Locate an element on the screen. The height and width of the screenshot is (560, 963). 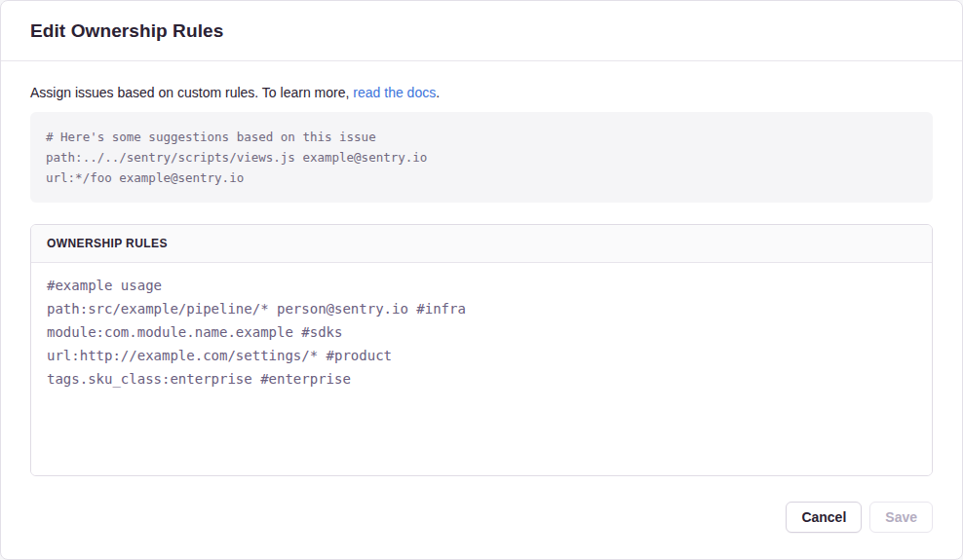
modal-footer: Cancel Save is located at coordinates (482, 518).